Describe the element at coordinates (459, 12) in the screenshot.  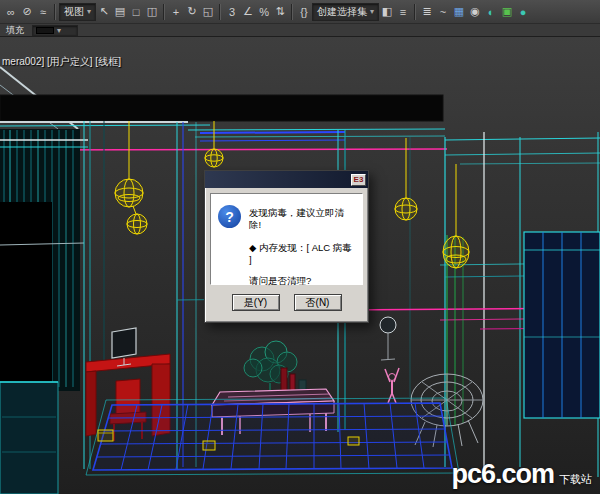
I see `schematic-view-icon: ▦` at that location.